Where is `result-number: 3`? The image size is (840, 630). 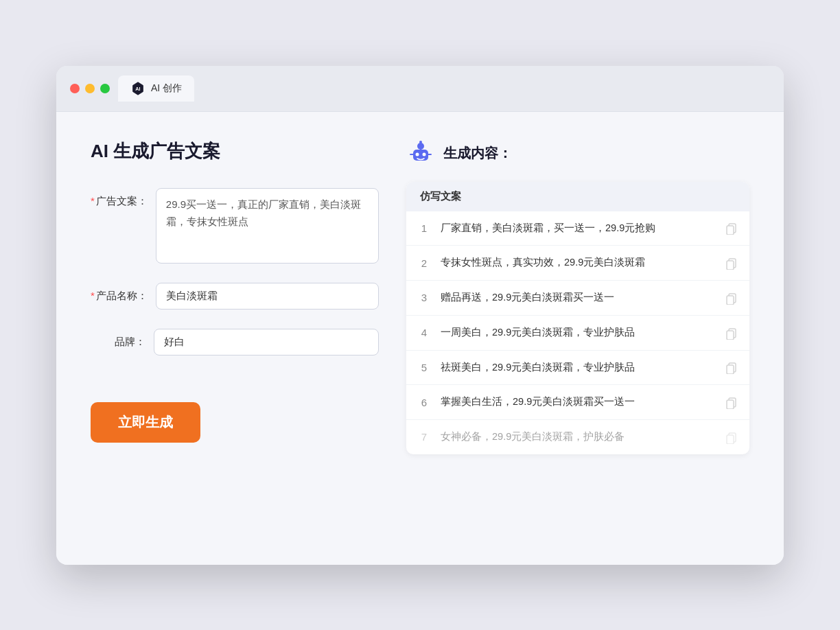
result-number: 3 is located at coordinates (424, 298).